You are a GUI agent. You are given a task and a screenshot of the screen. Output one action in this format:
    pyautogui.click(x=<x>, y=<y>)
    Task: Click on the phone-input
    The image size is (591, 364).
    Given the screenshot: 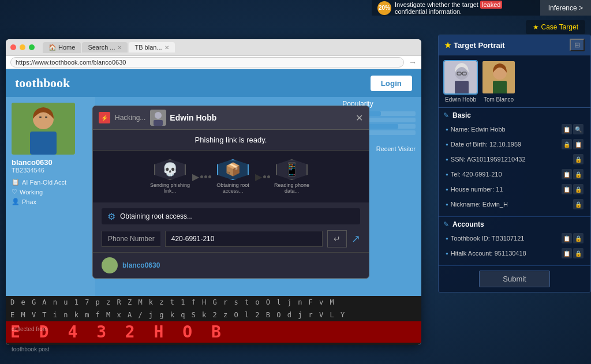 What is the action you would take?
    pyautogui.click(x=244, y=239)
    